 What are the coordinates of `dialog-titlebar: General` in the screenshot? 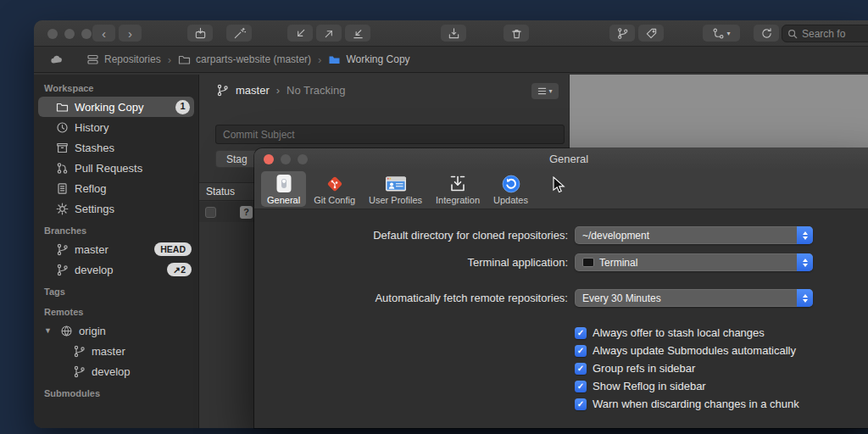 It's located at (561, 159).